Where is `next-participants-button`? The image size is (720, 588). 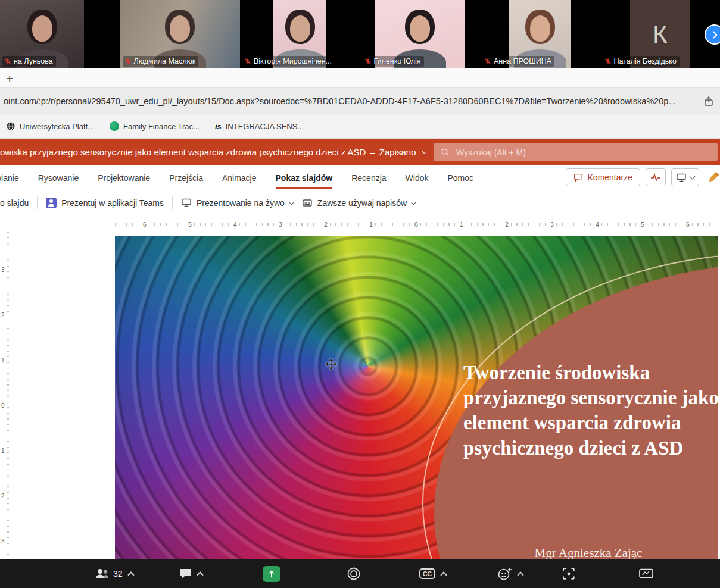
next-participants-button is located at coordinates (712, 35).